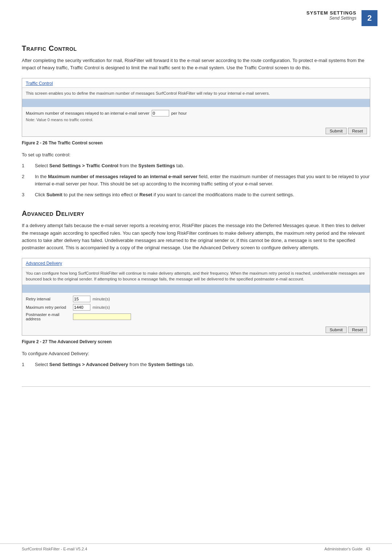 This screenshot has width=392, height=554. I want to click on adv-step-num-1: 1, so click(28, 365).